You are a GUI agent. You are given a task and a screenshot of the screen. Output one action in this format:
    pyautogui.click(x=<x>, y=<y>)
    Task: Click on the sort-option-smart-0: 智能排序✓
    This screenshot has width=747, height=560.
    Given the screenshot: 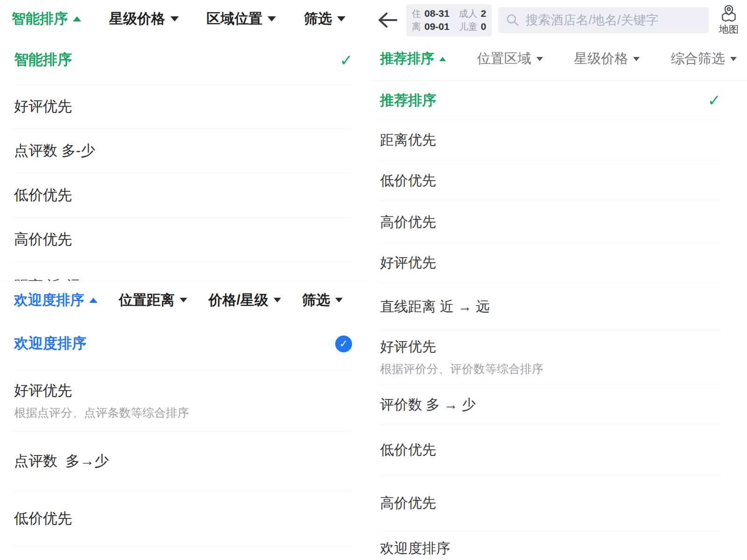 What is the action you would take?
    pyautogui.click(x=183, y=60)
    